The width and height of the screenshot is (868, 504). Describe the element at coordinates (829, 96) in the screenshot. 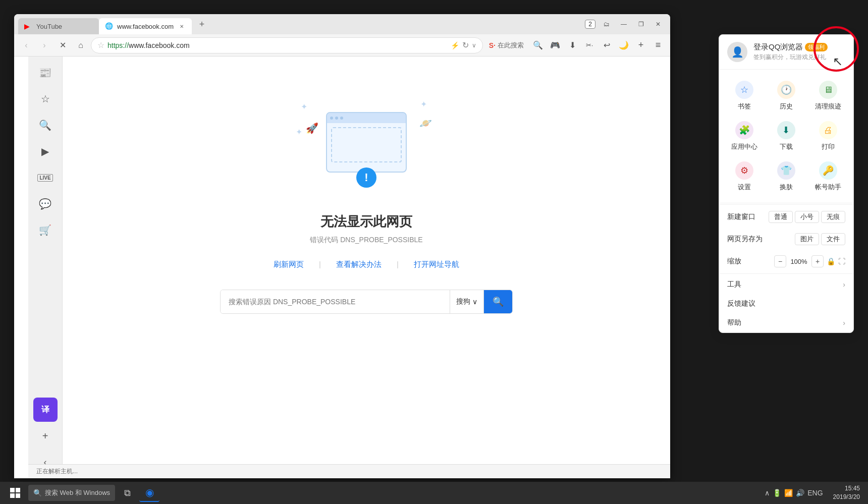

I see `menu-item-clear: 🖥 清理痕迹` at that location.